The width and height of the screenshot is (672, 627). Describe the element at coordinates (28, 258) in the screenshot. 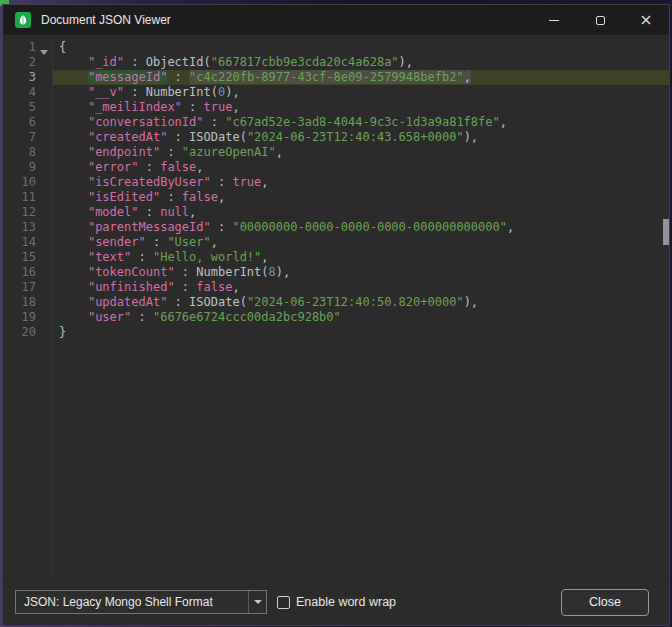

I see `line-number: 15` at that location.